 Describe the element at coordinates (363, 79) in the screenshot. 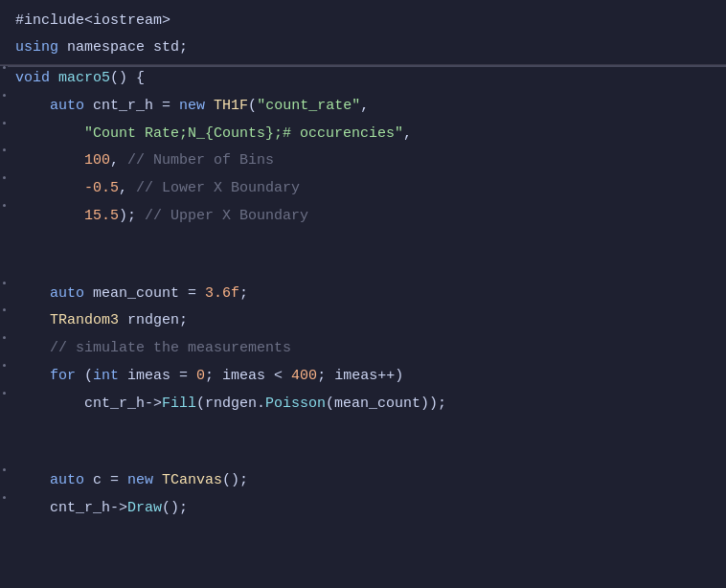

I see `code-line: void macro5() {` at that location.